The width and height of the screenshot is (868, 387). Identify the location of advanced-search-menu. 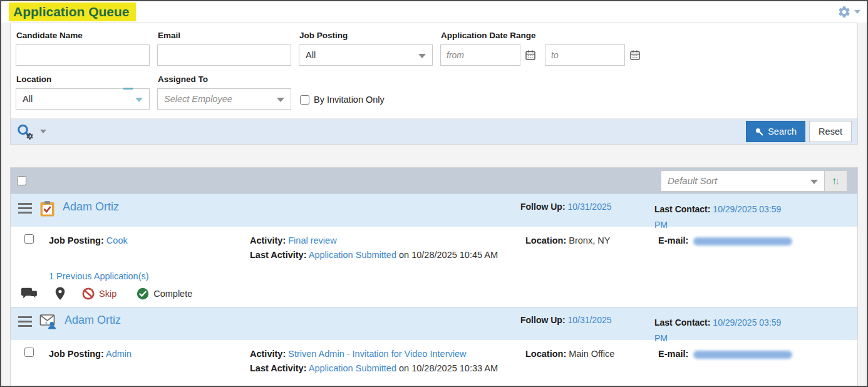
(31, 132).